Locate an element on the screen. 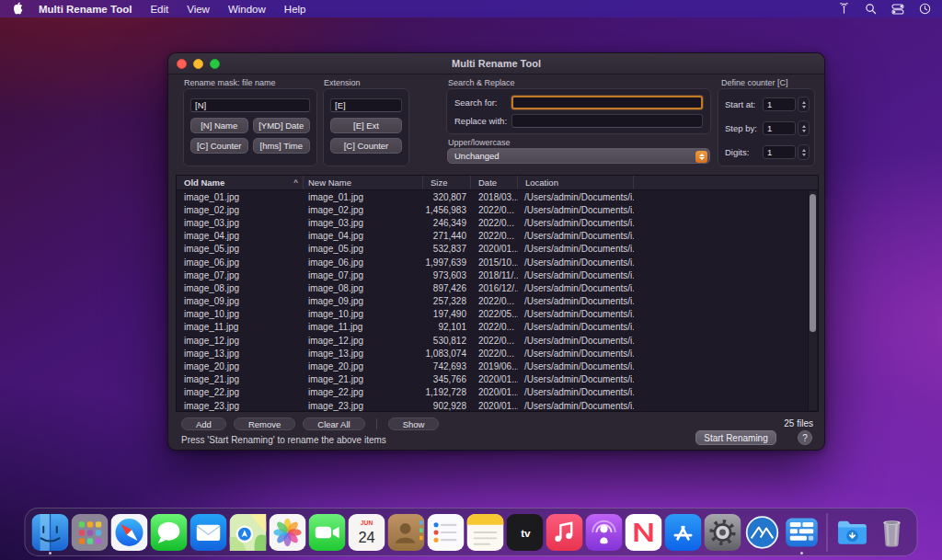 The height and width of the screenshot is (560, 942). cell-new: image_11.jpg is located at coordinates (363, 327).